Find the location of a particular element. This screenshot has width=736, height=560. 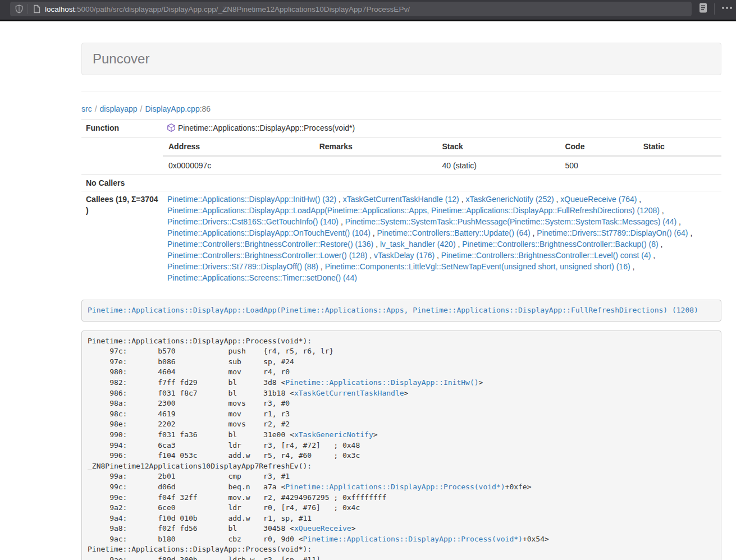

breadcrumb-src: src is located at coordinates (86, 109).